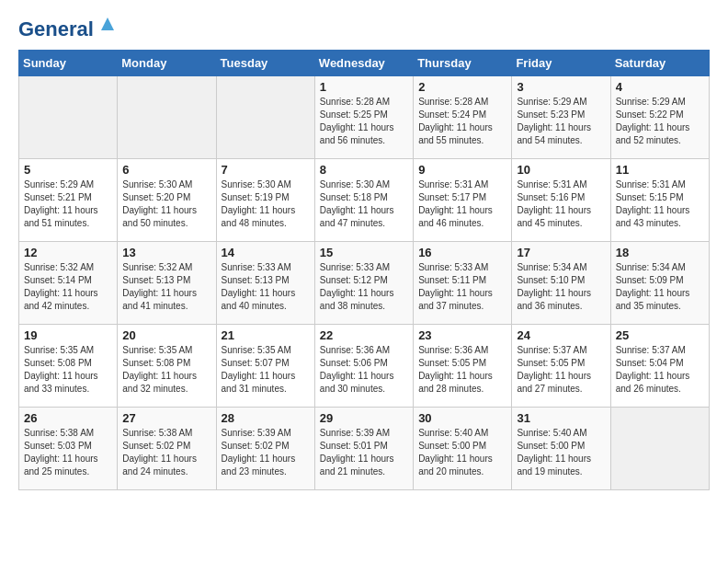  Describe the element at coordinates (660, 63) in the screenshot. I see `day-of-week-header: Saturday` at that location.